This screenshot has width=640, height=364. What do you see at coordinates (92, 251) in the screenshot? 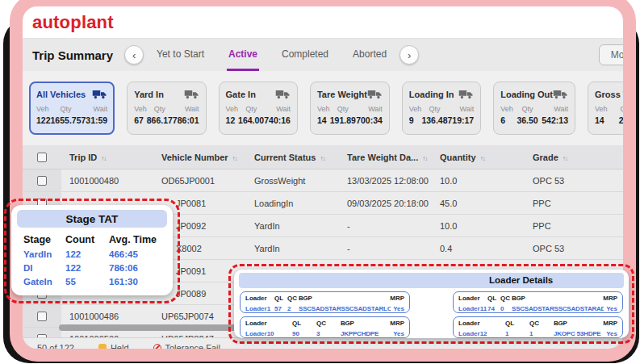
I see `stage-tat-annotation: Stage TAT Stage Count Avg. Time YardIn 1…` at bounding box center [92, 251].